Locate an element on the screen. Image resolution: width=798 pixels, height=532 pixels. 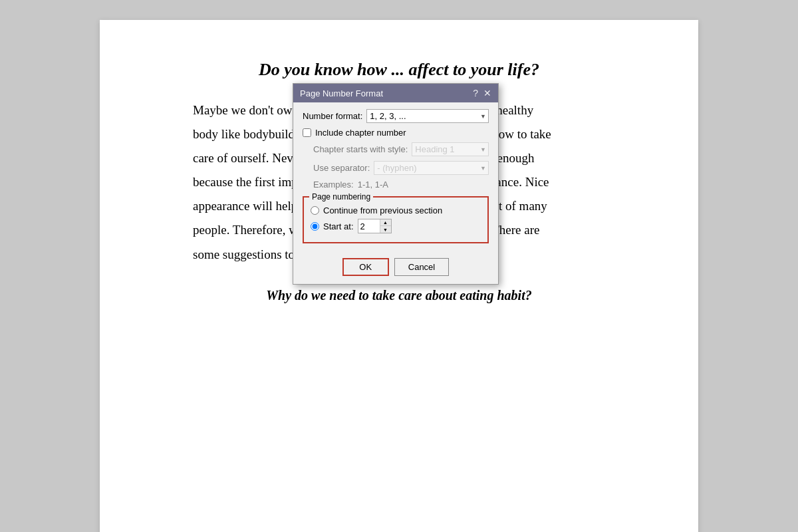
include-chapter-row: Include chapter number is located at coordinates (396, 133).